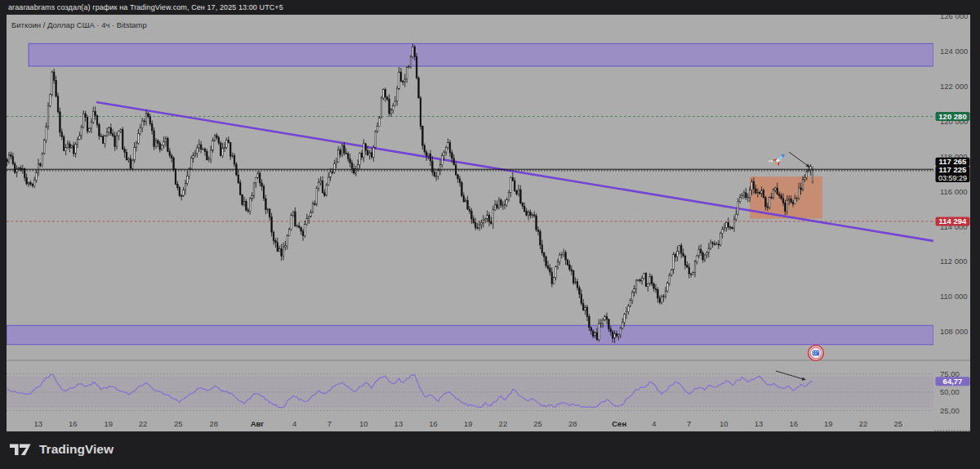 The width and height of the screenshot is (980, 469). What do you see at coordinates (954, 51) in the screenshot?
I see `price-tick: 124 000` at bounding box center [954, 51].